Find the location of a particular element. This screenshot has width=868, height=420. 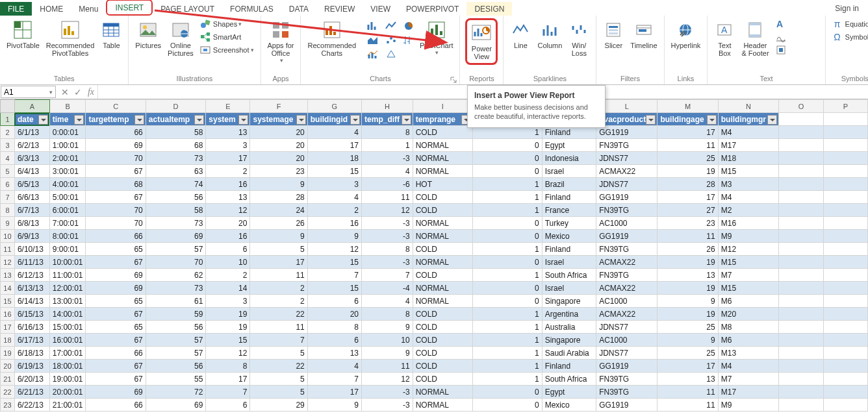

cell: M18 is located at coordinates (748, 158).